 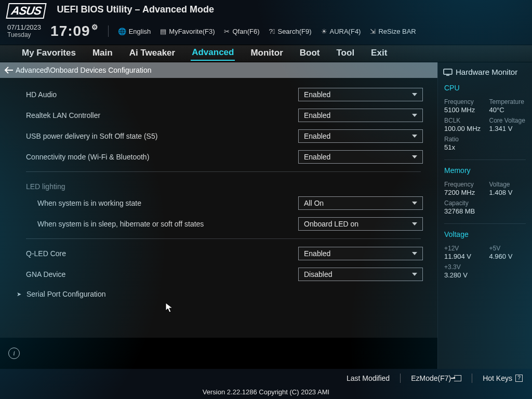 What do you see at coordinates (485, 170) in the screenshot?
I see `mem-head: Memory` at bounding box center [485, 170].